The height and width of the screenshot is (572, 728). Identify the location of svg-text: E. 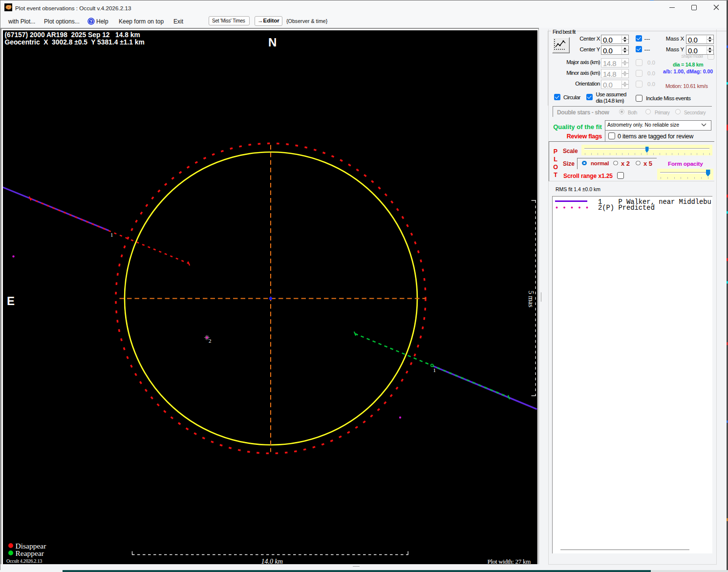
(11, 301).